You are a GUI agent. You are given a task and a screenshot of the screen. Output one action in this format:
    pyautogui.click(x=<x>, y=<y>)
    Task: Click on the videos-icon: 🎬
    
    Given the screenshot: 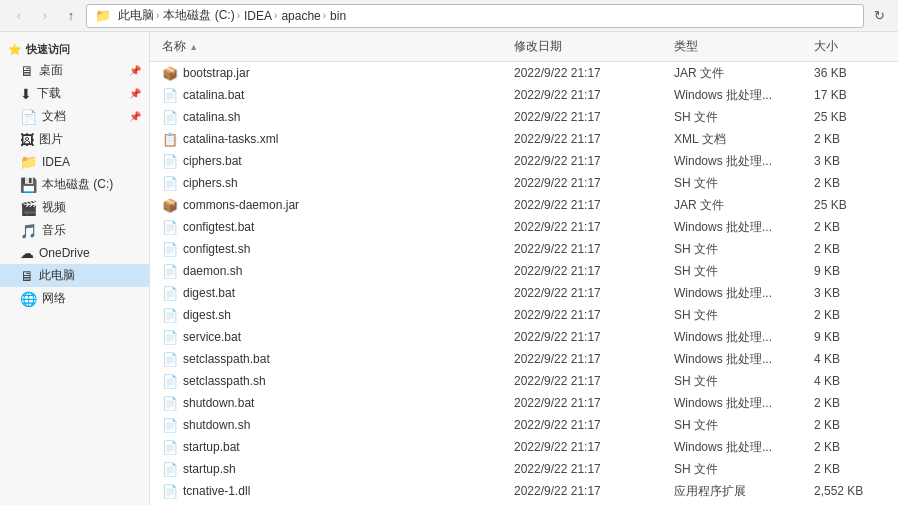 What is the action you would take?
    pyautogui.click(x=28, y=208)
    